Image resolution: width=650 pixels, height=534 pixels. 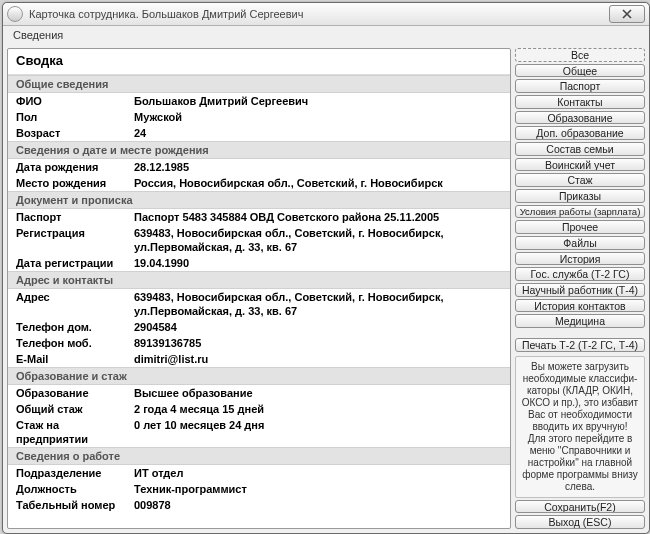 What do you see at coordinates (259, 456) in the screenshot?
I see `section-work: Сведения о работе` at bounding box center [259, 456].